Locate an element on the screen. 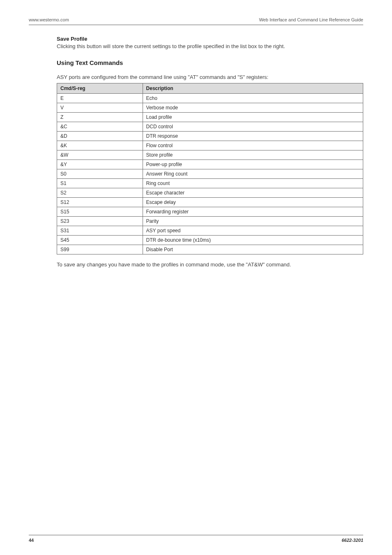 The image size is (392, 555). table-row: &DDTR response is located at coordinates (210, 136).